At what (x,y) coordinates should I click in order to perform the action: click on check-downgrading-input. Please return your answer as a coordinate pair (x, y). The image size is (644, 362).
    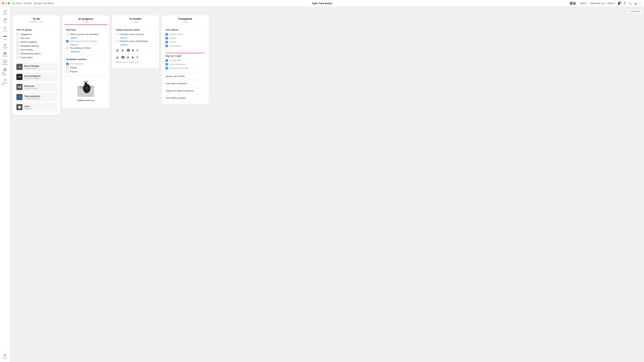
    Looking at the image, I should click on (18, 53).